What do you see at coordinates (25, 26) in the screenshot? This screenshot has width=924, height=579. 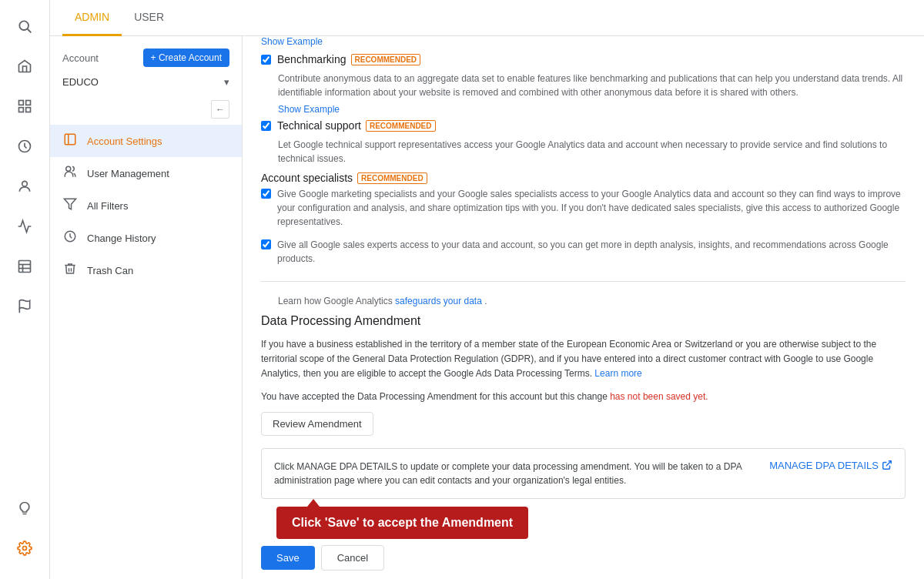 I see `search-icon` at bounding box center [25, 26].